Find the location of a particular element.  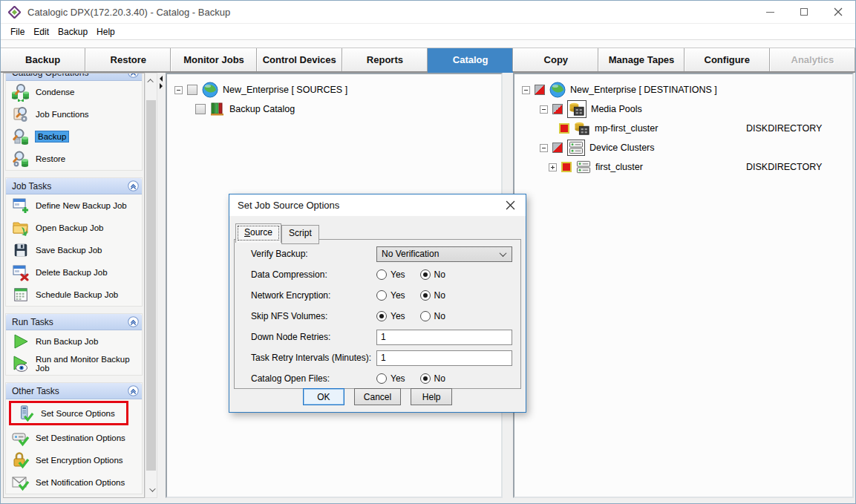

scrollbar-thumb is located at coordinates (151, 285).